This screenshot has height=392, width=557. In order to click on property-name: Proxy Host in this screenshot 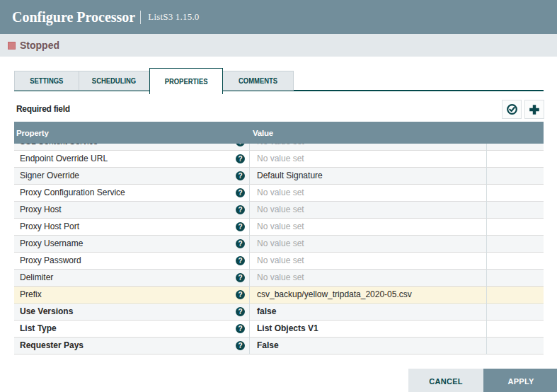, I will do `click(127, 209)`.